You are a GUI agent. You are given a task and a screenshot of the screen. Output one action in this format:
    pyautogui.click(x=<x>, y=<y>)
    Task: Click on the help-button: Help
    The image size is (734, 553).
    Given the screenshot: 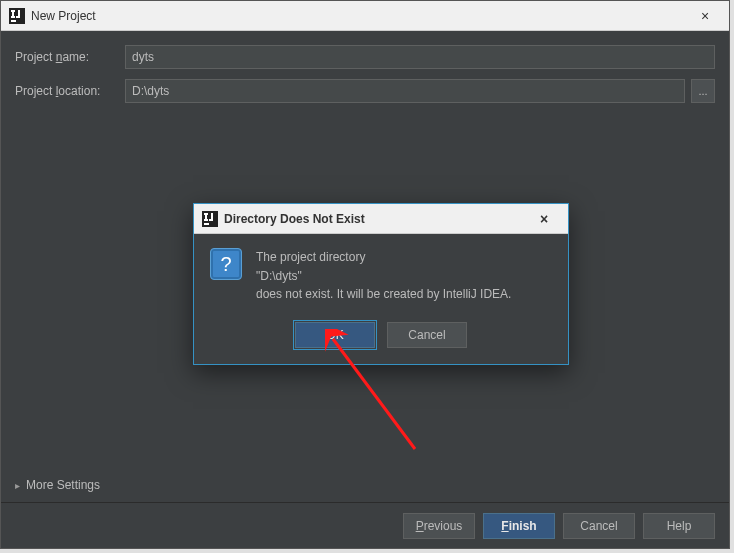 What is the action you would take?
    pyautogui.click(x=679, y=526)
    